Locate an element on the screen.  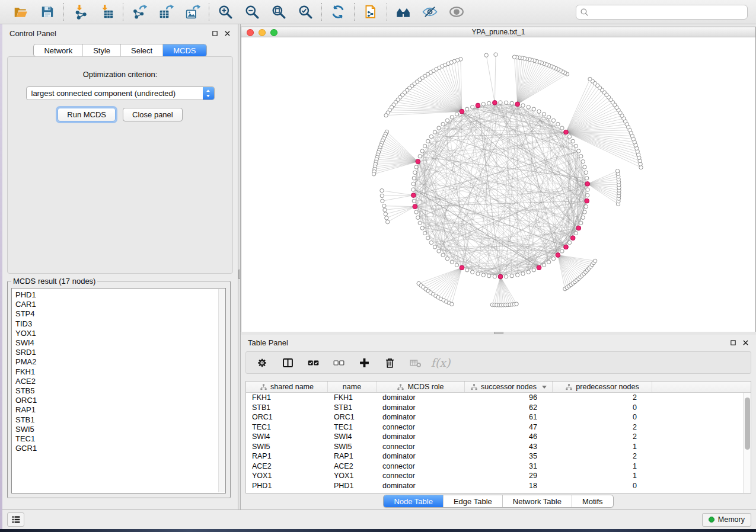
export-image-button is located at coordinates (193, 12).